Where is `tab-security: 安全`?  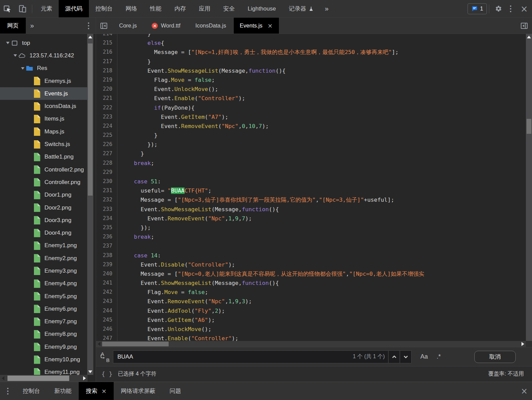 tab-security: 安全 is located at coordinates (229, 9).